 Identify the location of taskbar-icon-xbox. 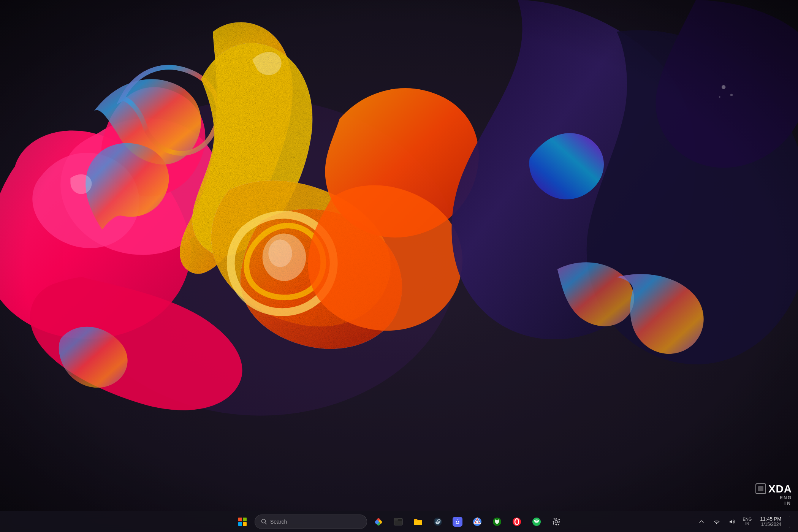
(497, 522).